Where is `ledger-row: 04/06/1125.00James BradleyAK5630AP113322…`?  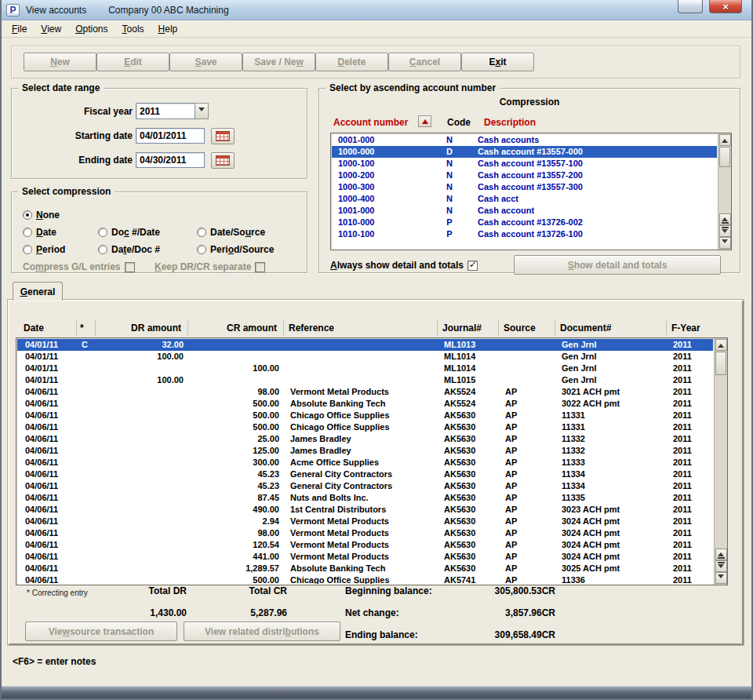
ledger-row: 04/06/1125.00James BradleyAK5630AP113322… is located at coordinates (366, 439).